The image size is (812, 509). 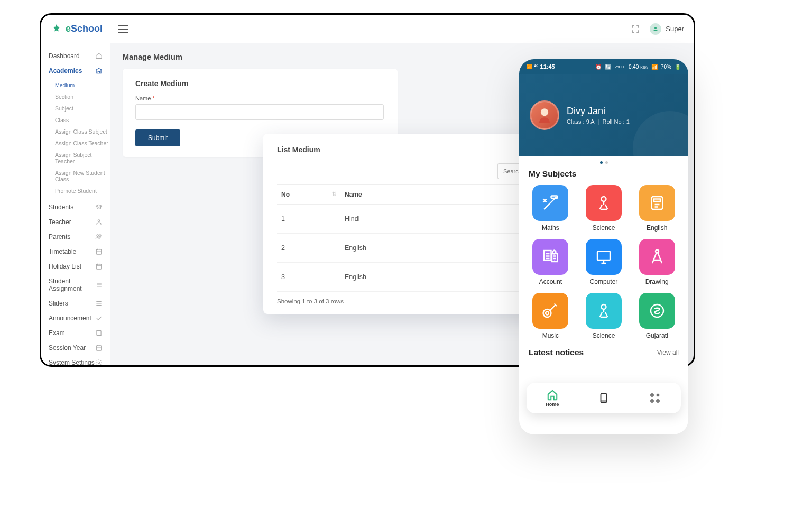 I want to click on sidebar-item-exam: Exam, so click(x=76, y=333).